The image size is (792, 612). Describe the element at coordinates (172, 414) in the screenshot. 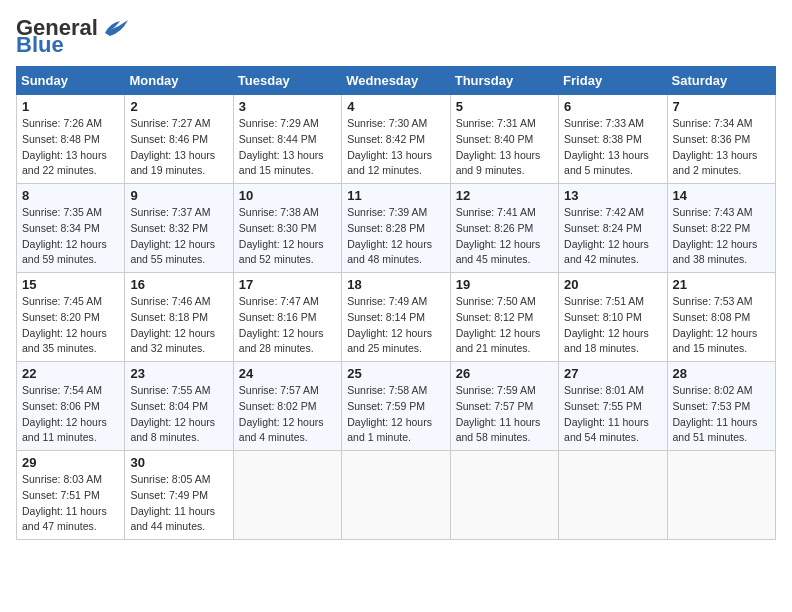

I see `day-info: Sunrise: 7:55 AMSunset: 8:04 PMDaylight:…` at that location.